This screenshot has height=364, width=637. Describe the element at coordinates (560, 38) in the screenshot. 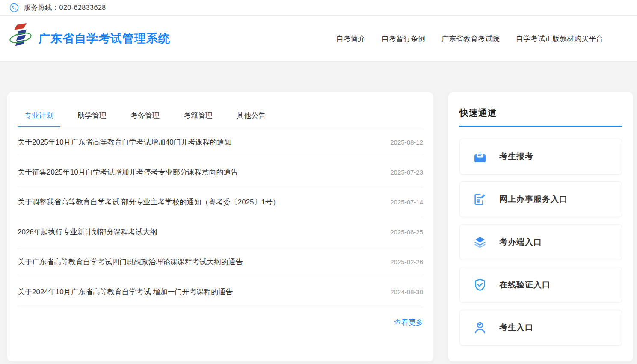

I see `nav-link: 自学考试正版教材购买平台` at that location.